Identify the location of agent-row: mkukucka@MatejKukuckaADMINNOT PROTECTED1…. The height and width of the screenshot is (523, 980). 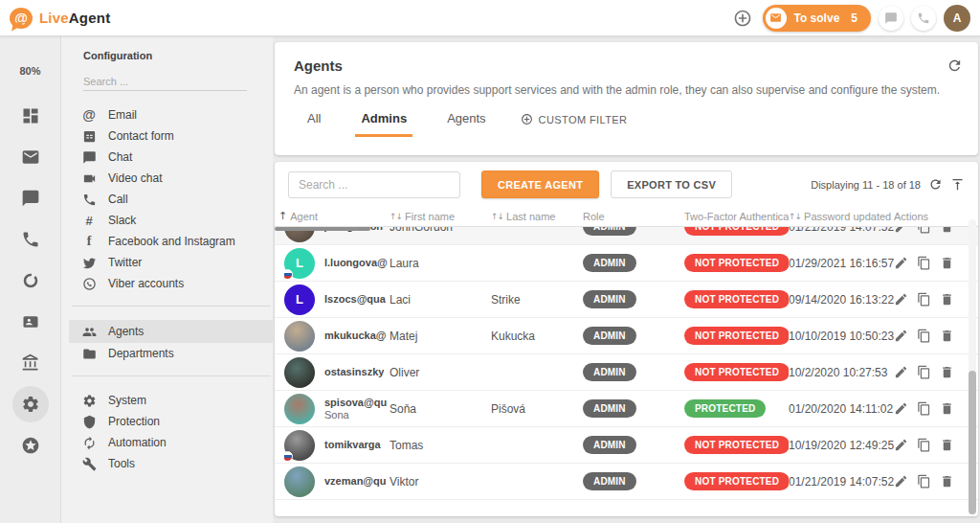
(626, 336).